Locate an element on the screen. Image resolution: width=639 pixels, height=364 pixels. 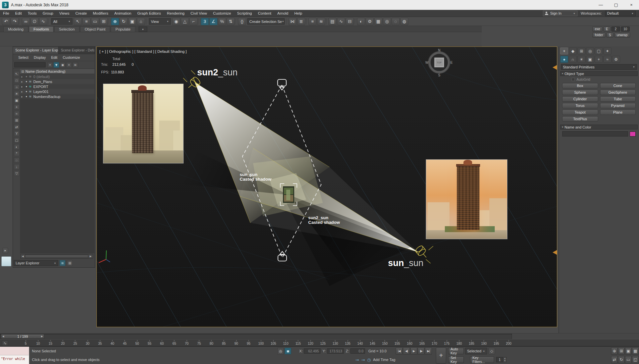
frame-tick-60: 60 is located at coordinates (162, 343).